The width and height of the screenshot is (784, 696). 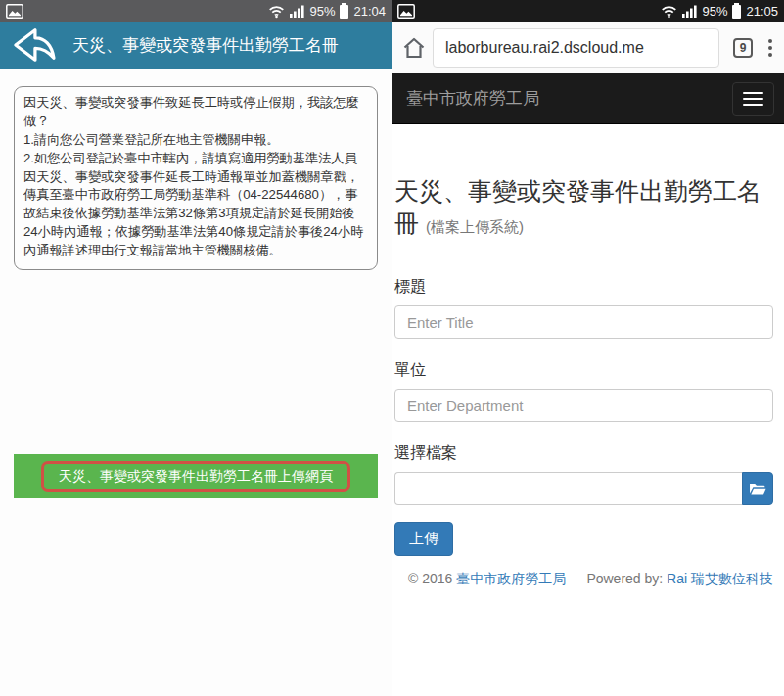 I want to click on rai-company-link: Rai 瑞艾數位科技, so click(x=720, y=579).